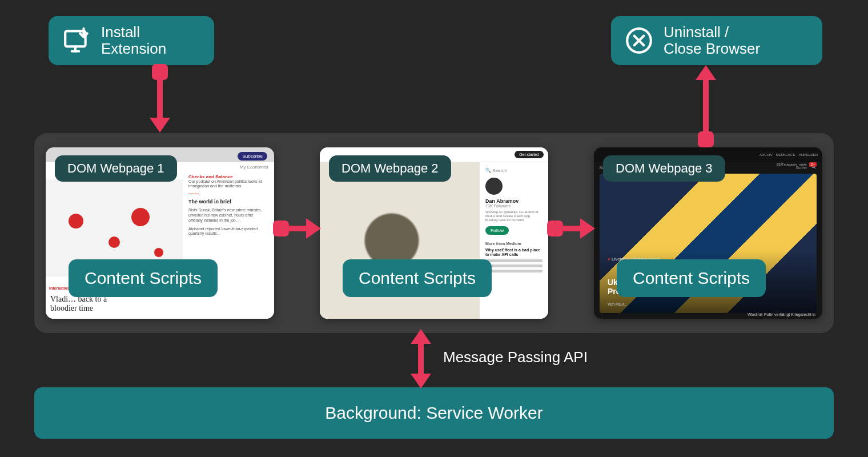  Describe the element at coordinates (494, 186) in the screenshot. I see `author-avatar` at that location.